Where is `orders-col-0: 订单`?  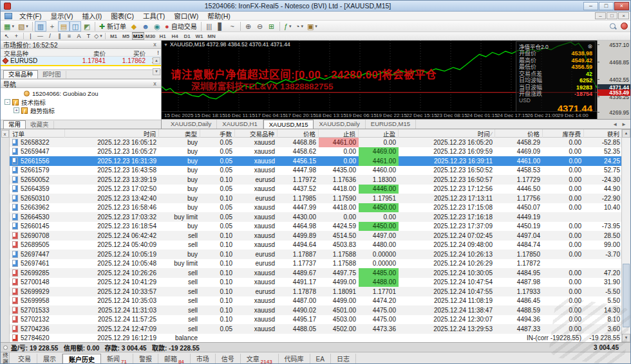 orders-col-0: 订单 is located at coordinates (37, 134).